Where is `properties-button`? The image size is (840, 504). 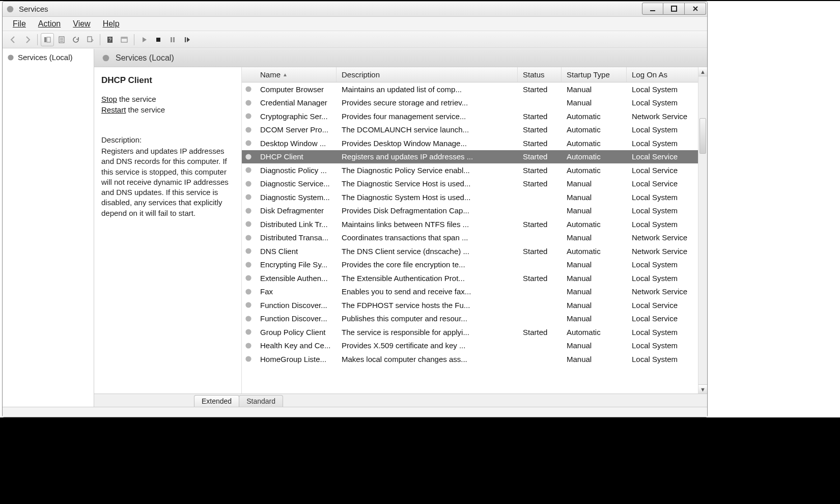
properties-button is located at coordinates (62, 40).